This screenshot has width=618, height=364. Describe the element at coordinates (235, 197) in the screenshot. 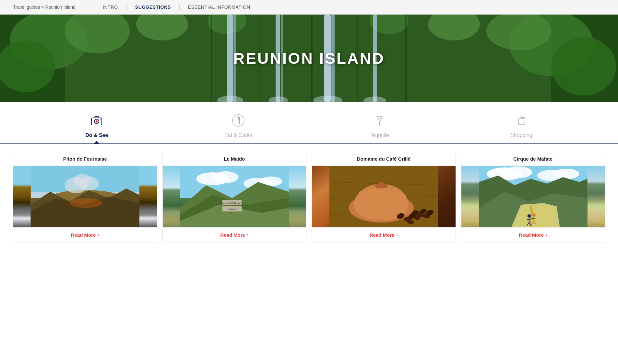

I see `card-maido-image: LE GRAND BÉNARE LE MAIDO` at that location.